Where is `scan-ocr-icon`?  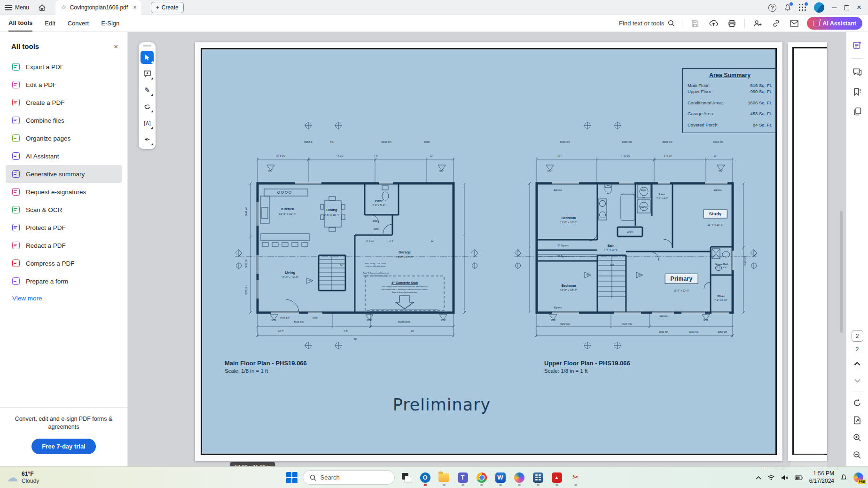
scan-ocr-icon is located at coordinates (16, 210).